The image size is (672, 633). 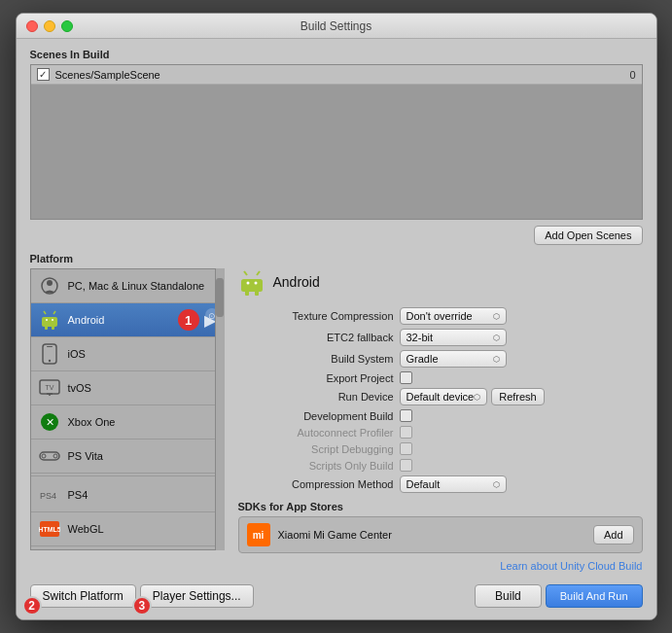 What do you see at coordinates (127, 457) in the screenshot?
I see `platform-item-psvita: PS Vita` at bounding box center [127, 457].